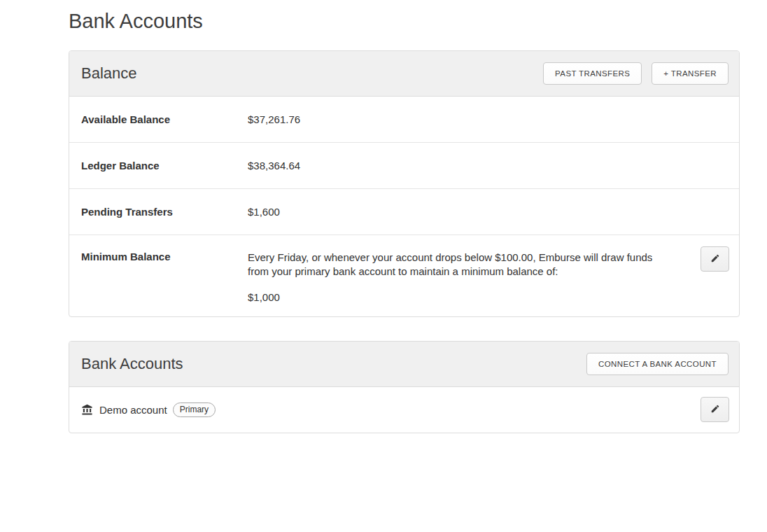 This screenshot has width=767, height=532. I want to click on account-name: Demo account, so click(133, 410).